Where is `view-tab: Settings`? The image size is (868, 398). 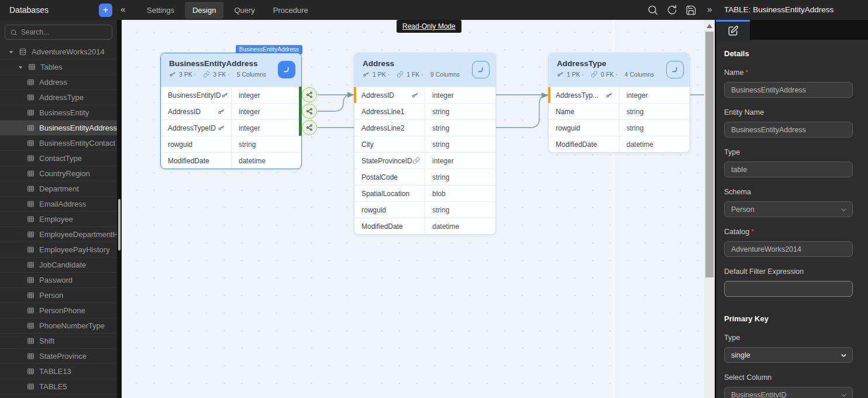 view-tab: Settings is located at coordinates (160, 11).